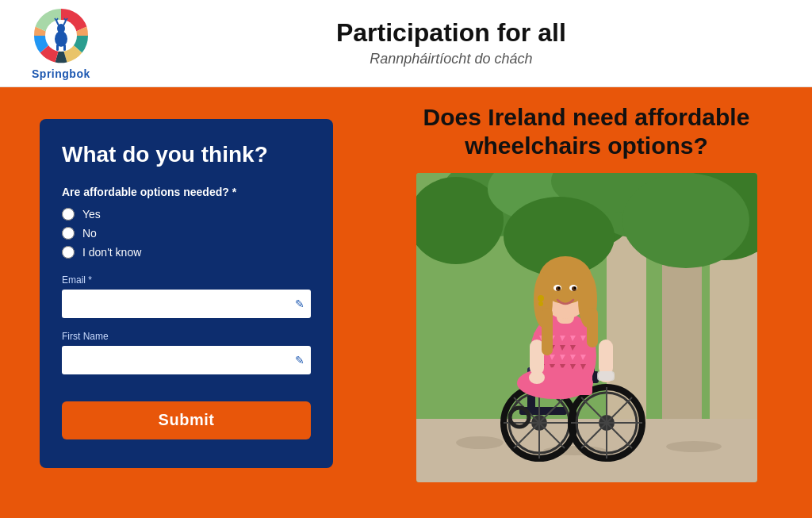  What do you see at coordinates (186, 297) in the screenshot?
I see `email-field-group: Email * ✎` at bounding box center [186, 297].